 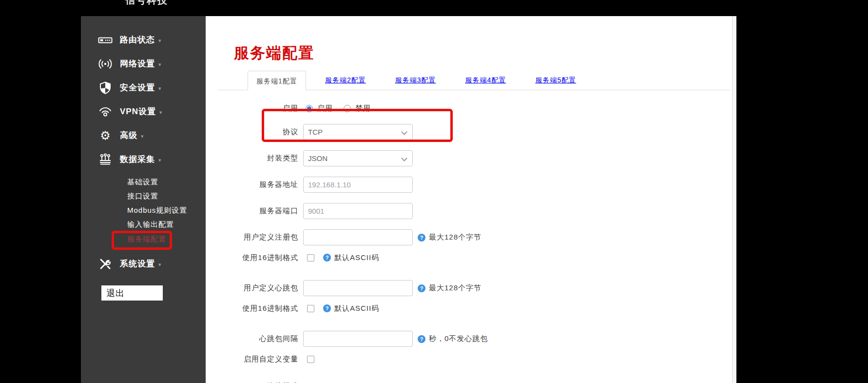 I want to click on reg-packet-row: 用户定义注册包 ? 最大128个字节, so click(x=485, y=237).